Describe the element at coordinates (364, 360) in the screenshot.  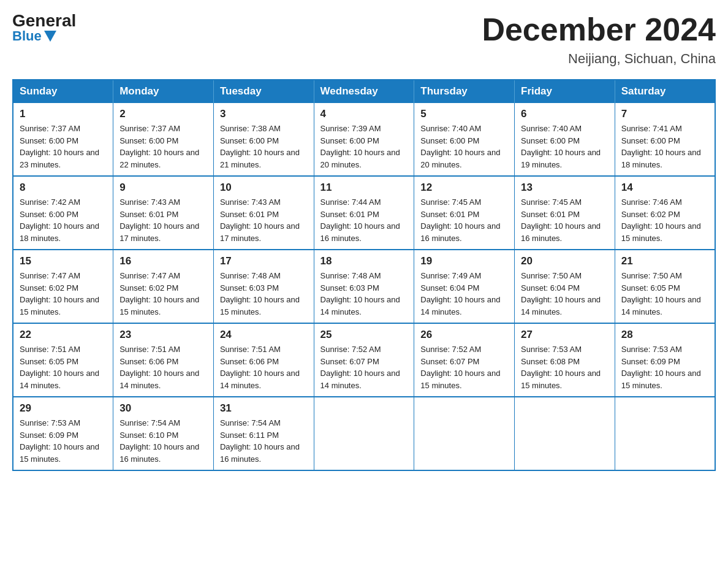
I see `calendar-week-row: 22Sunrise: 7:51 AMSunset: 6:05 PMDayligh…` at that location.